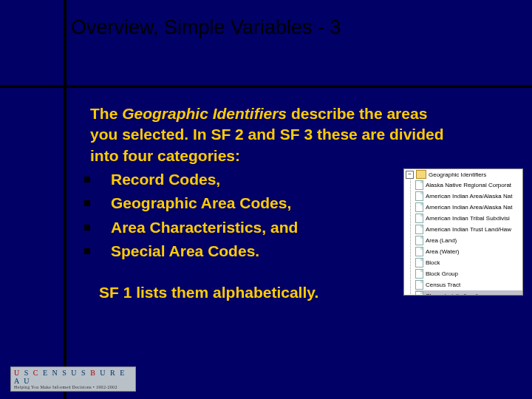 The width and height of the screenshot is (532, 399). Describe the element at coordinates (106, 114) in the screenshot. I see `intro-pre: The` at that location.